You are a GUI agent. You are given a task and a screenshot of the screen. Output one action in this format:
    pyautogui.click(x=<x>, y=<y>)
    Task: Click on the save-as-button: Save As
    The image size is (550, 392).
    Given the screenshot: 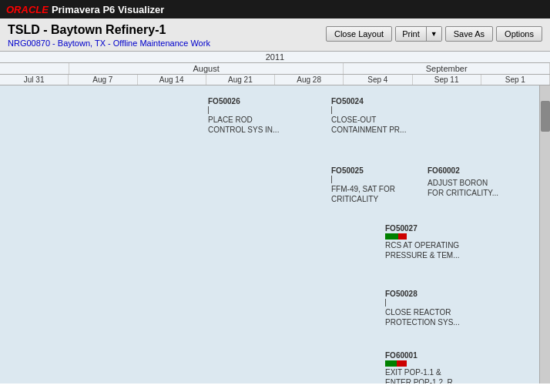 What is the action you would take?
    pyautogui.click(x=469, y=34)
    